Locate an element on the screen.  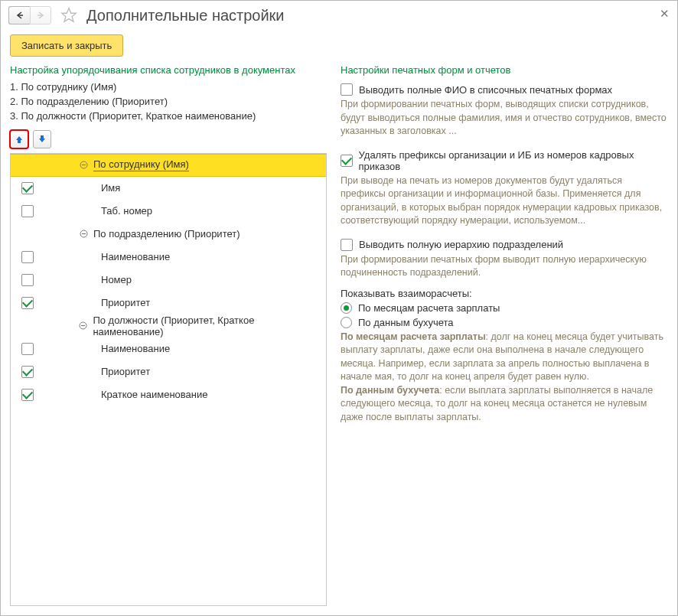
radio-by-salary-months is located at coordinates (346, 308).